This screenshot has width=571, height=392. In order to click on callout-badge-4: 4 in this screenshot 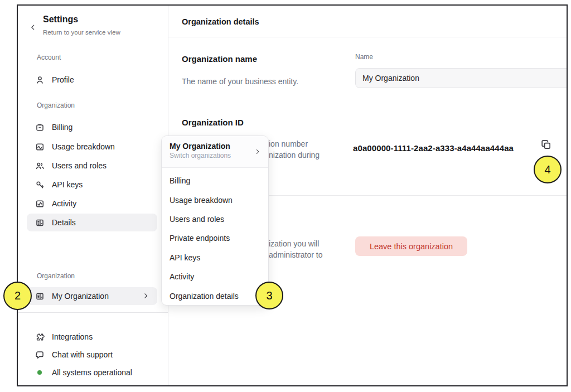, I will do `click(548, 170)`.